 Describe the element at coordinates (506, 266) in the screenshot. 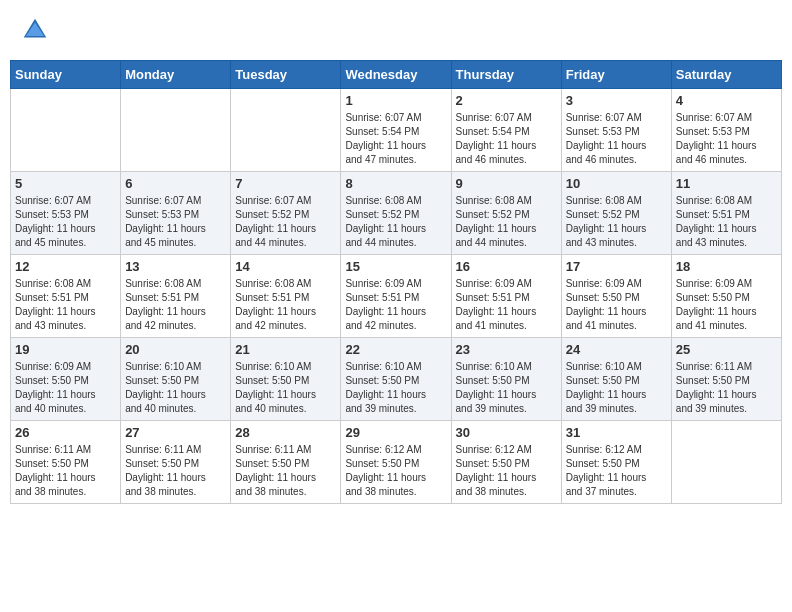

I see `day-number: 16` at that location.